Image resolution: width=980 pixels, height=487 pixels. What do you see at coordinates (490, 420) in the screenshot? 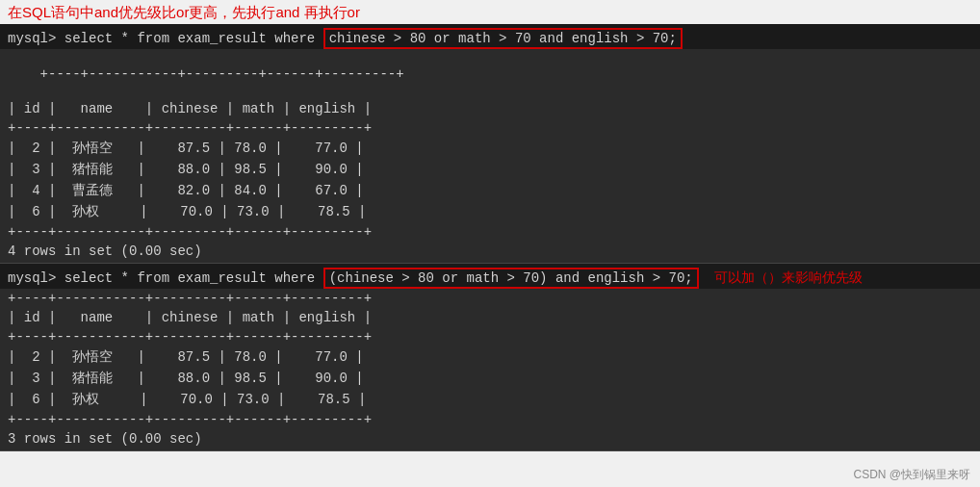
I see `section2-footer-div: +----+-----------+---------+------+-----…` at bounding box center [490, 420].